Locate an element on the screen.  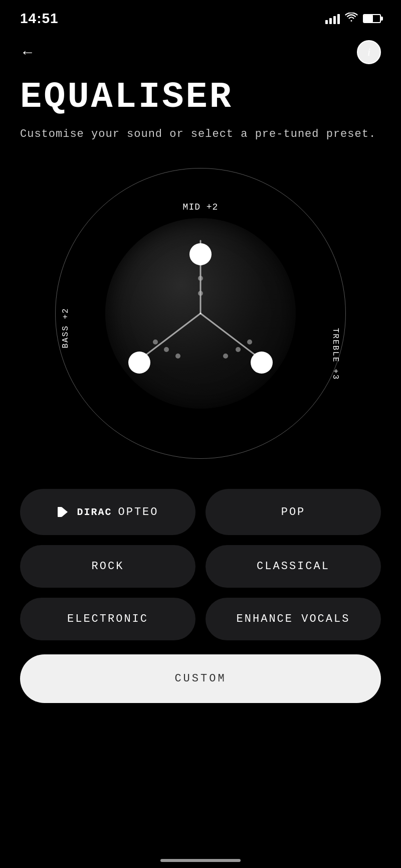
classical-label: CLASSICAL is located at coordinates (293, 567).